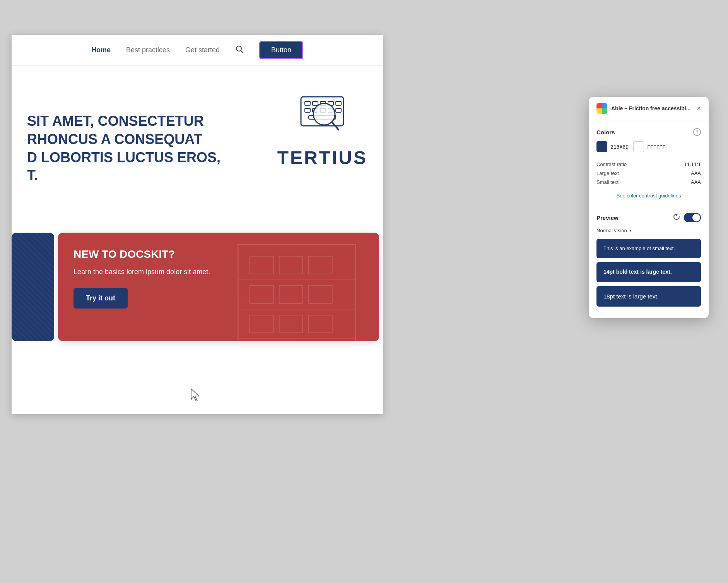  I want to click on guidelines-link: See color contrast guidelines, so click(649, 199).